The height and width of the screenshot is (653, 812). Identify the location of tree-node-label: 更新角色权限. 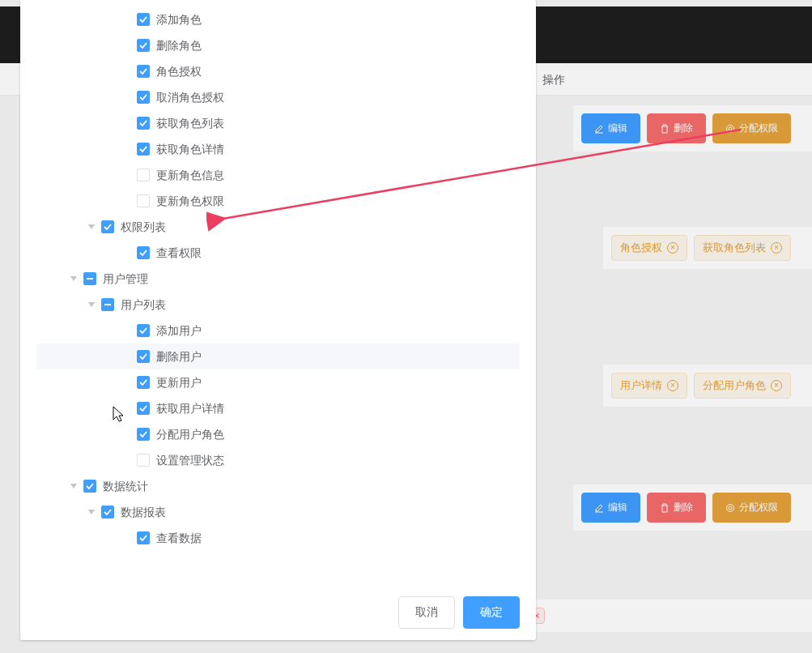
(190, 201).